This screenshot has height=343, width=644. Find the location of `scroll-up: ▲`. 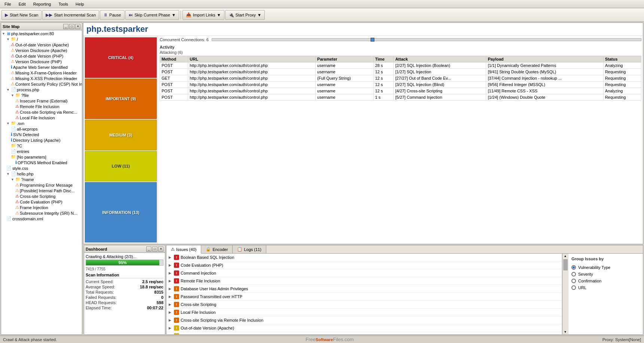

scroll-up: ▲ is located at coordinates (565, 256).